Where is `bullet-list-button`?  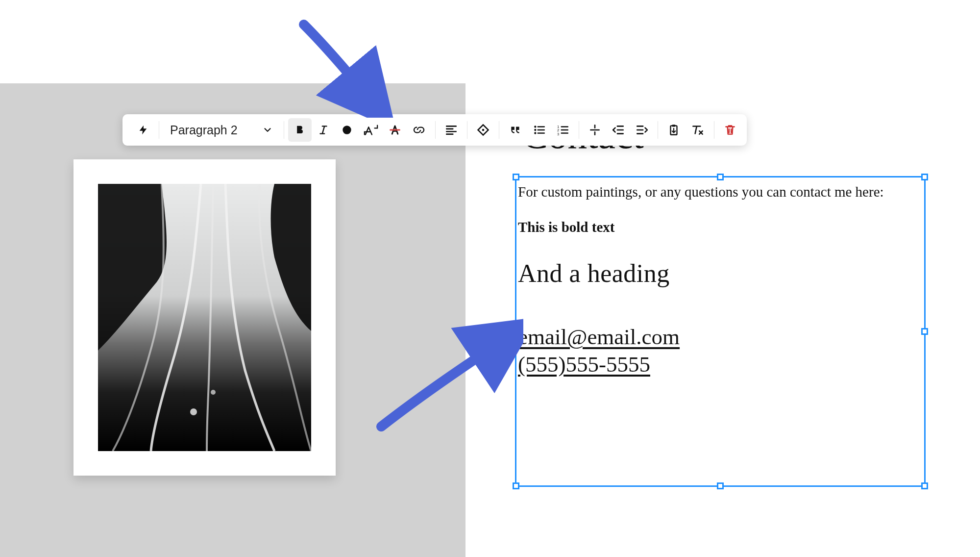
bullet-list-button is located at coordinates (539, 130).